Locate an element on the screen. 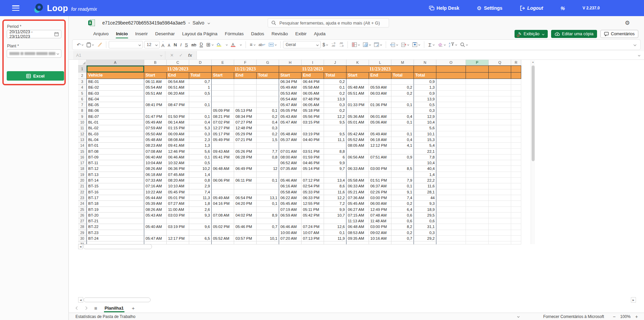 This screenshot has width=644, height=320. cell: 09:41 AM is located at coordinates (178, 146).